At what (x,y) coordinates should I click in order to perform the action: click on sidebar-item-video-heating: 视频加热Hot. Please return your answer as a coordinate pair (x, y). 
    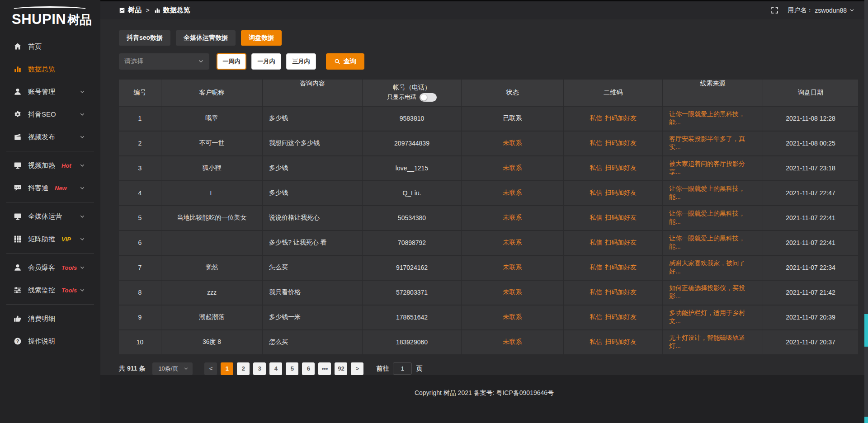
    Looking at the image, I should click on (50, 165).